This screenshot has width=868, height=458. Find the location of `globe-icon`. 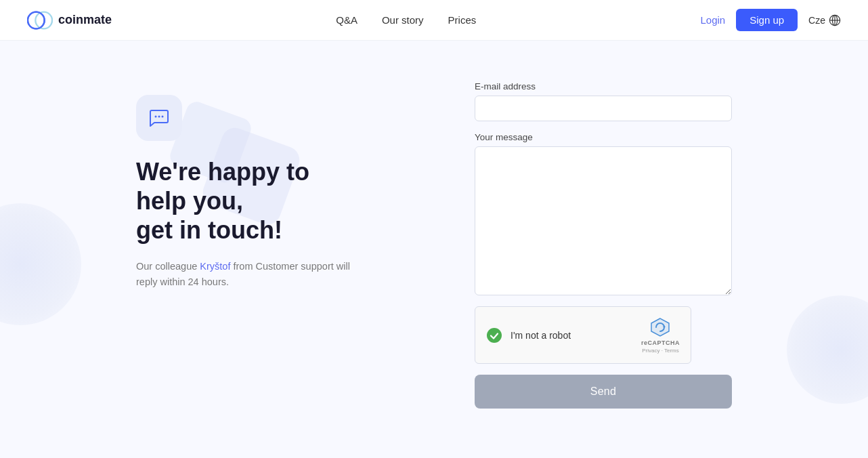

globe-icon is located at coordinates (835, 20).